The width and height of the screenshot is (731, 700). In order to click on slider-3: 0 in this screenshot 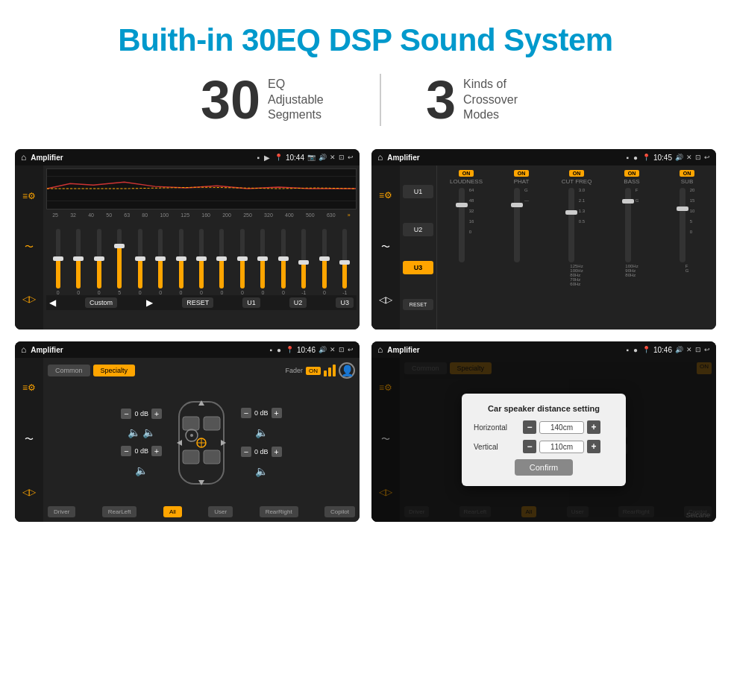, I will do `click(98, 262)`.